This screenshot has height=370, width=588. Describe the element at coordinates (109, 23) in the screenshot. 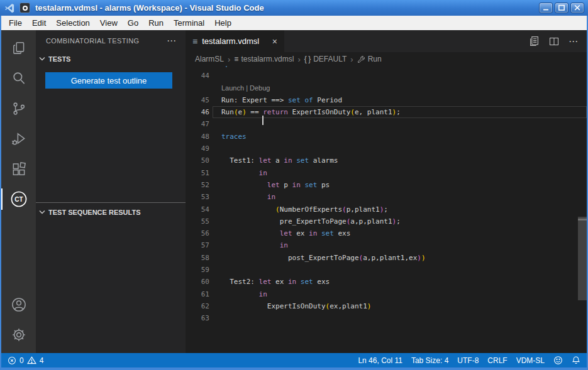

I see `menu-item-view: View` at that location.